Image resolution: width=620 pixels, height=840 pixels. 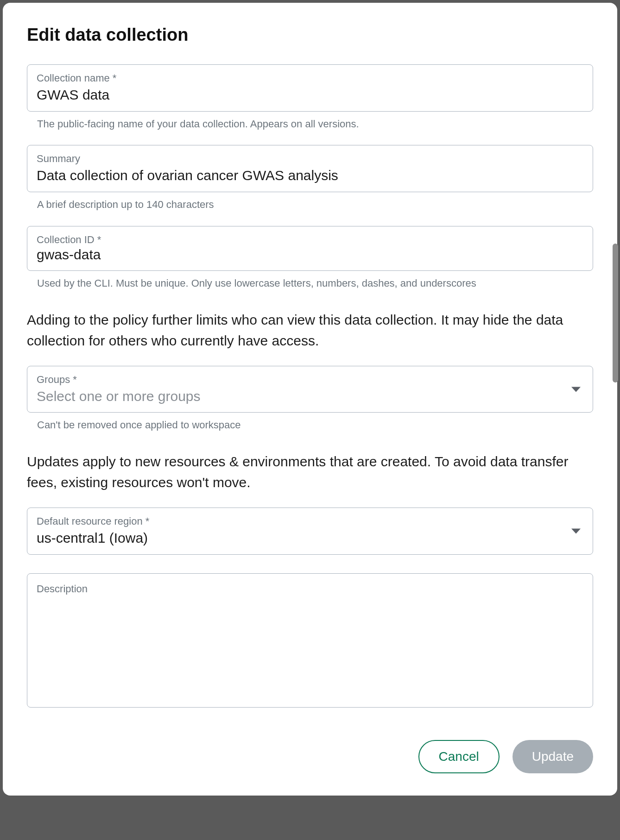 What do you see at coordinates (310, 205) in the screenshot?
I see `summary-helper: A brief description up to 140 characters` at bounding box center [310, 205].